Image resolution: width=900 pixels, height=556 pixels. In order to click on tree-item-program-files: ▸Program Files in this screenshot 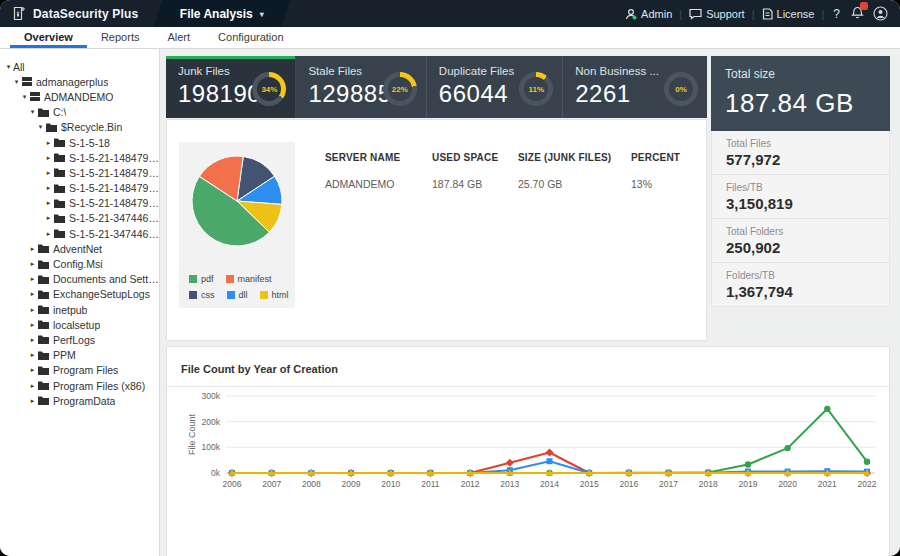, I will do `click(80, 370)`.